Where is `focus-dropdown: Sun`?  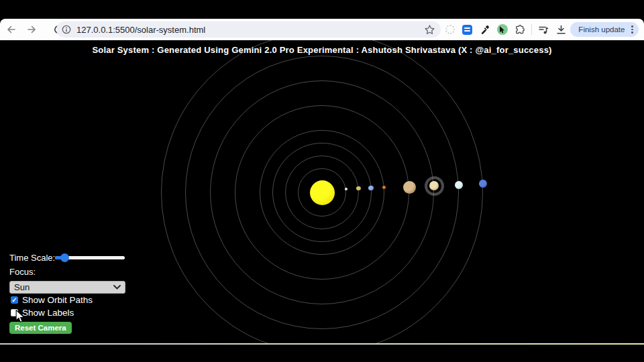
focus-dropdown: Sun is located at coordinates (67, 287).